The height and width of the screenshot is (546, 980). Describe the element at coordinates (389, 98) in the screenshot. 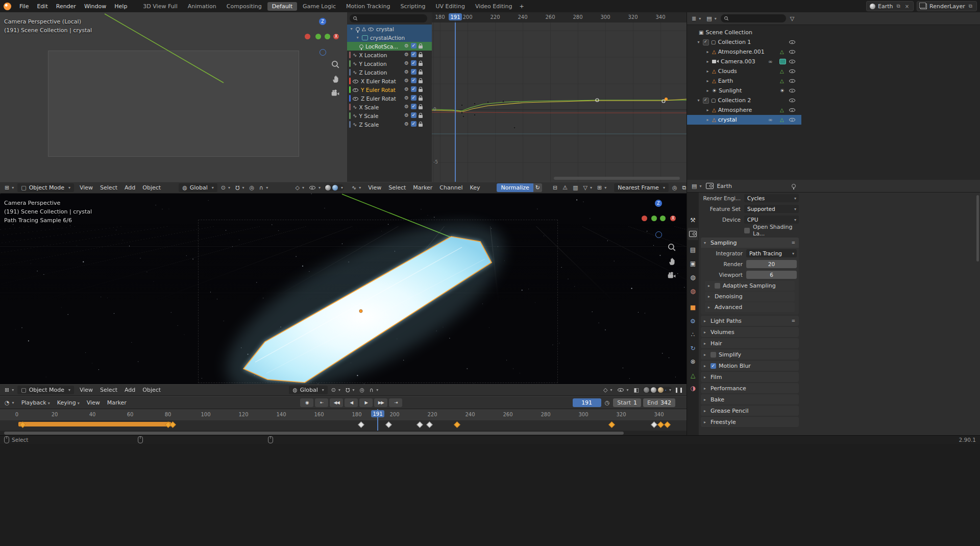

I see `fcurve-channel-row: ∿ Z Euler Rotat ⚙` at that location.